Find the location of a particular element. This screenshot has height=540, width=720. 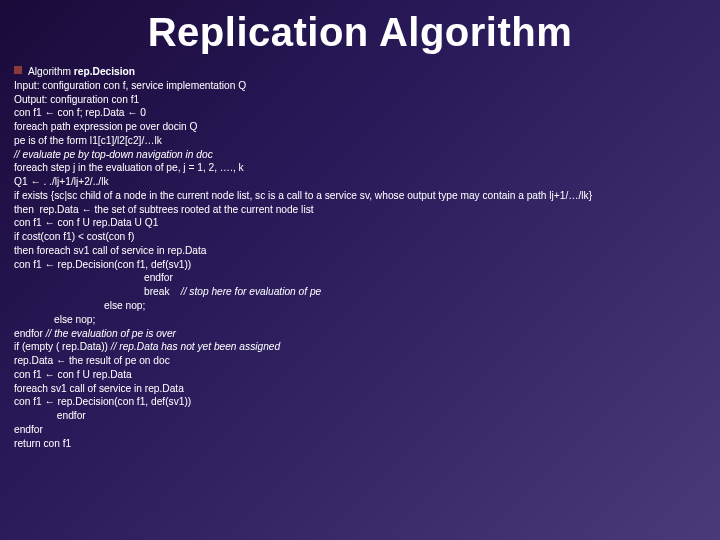

algo-line: then foreach sv1 call of service in rep.… is located at coordinates (360, 251).